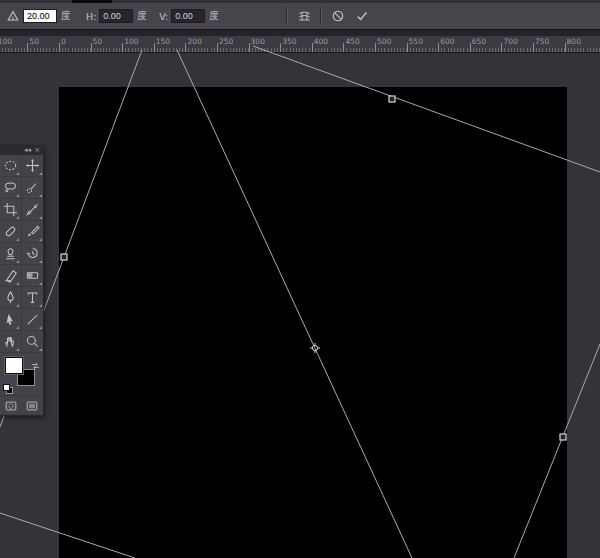 This screenshot has height=558, width=600. Describe the element at coordinates (258, 42) in the screenshot. I see `ruler-label: 300` at that location.